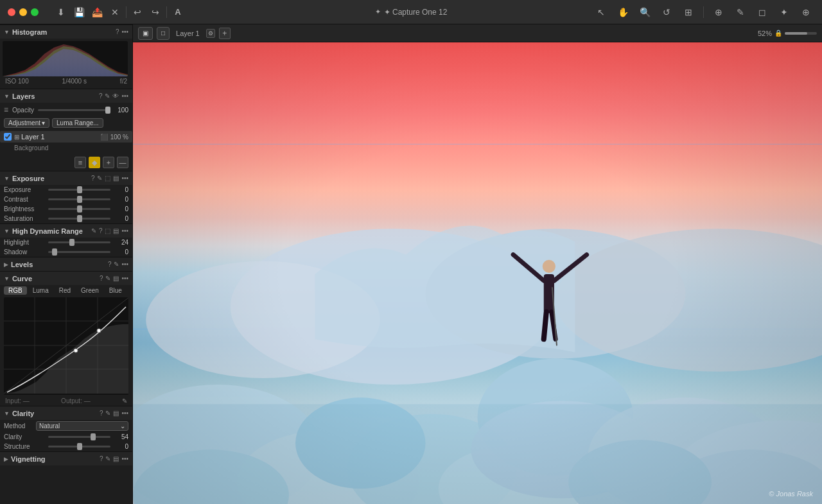  Describe the element at coordinates (108, 413) in the screenshot. I see `clarity-edit-icon: ✎` at that location.